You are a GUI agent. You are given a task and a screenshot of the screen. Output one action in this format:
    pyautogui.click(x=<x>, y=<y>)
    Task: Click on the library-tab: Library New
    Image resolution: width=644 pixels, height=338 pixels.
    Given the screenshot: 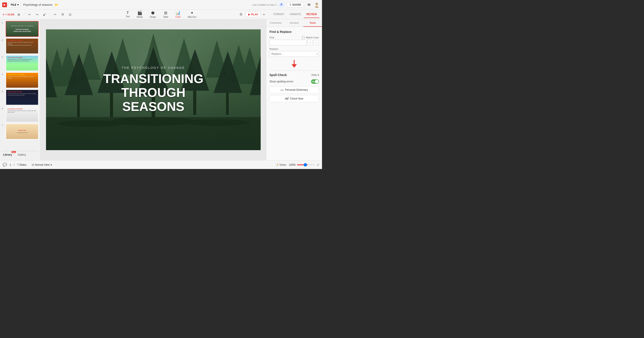 What is the action you would take?
    pyautogui.click(x=8, y=155)
    